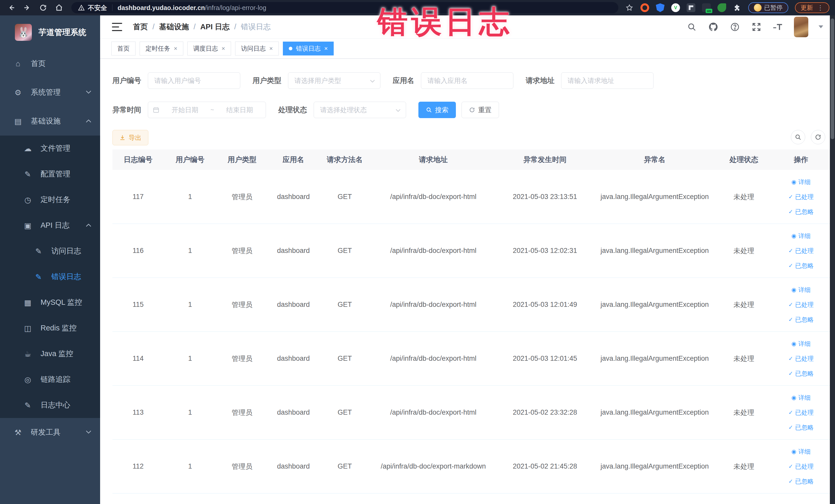 This screenshot has height=504, width=835. I want to click on app-name-input, so click(467, 81).